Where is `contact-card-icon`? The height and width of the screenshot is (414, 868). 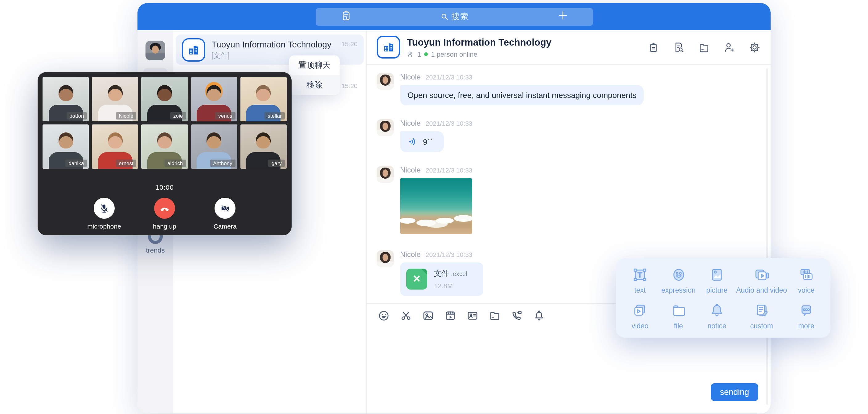 contact-card-icon is located at coordinates (472, 316).